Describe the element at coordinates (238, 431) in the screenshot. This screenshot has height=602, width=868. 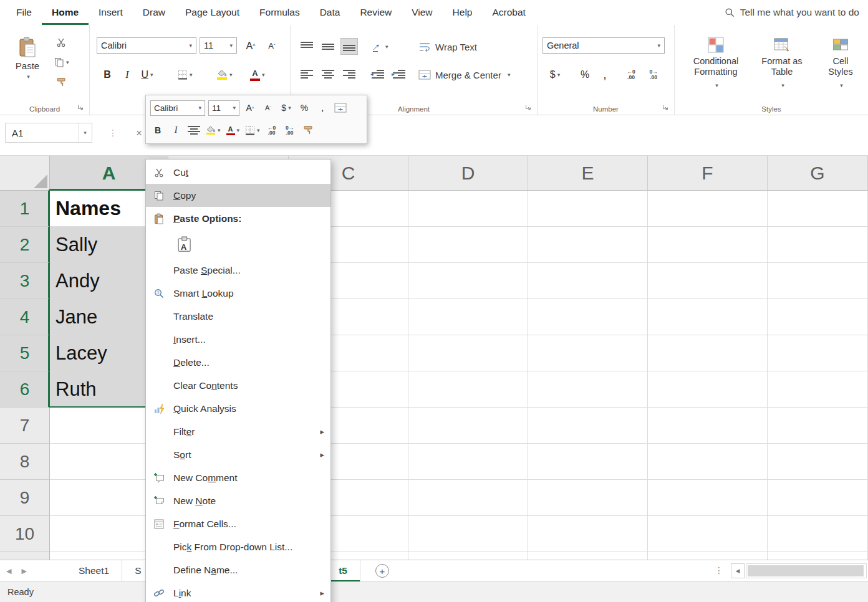
I see `menu-item-filter: Filter▸` at that location.